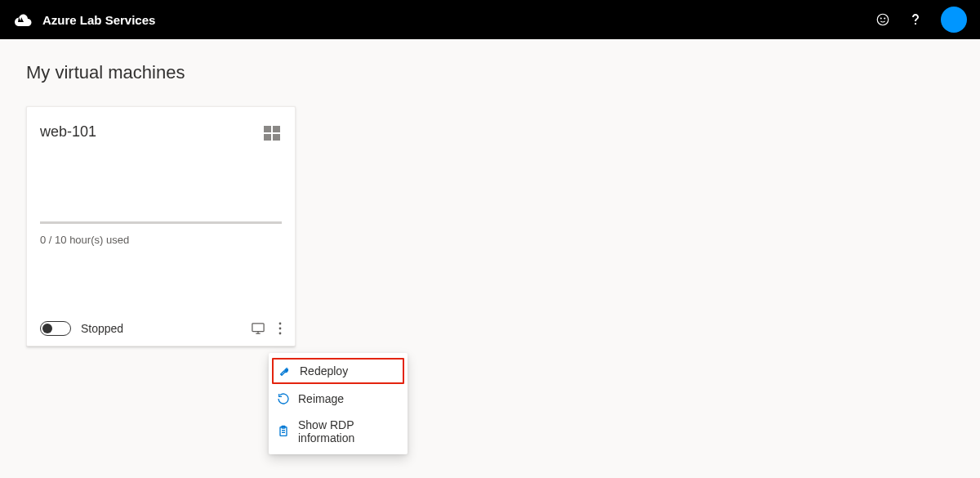 This screenshot has width=980, height=478. I want to click on refresh-icon, so click(283, 399).